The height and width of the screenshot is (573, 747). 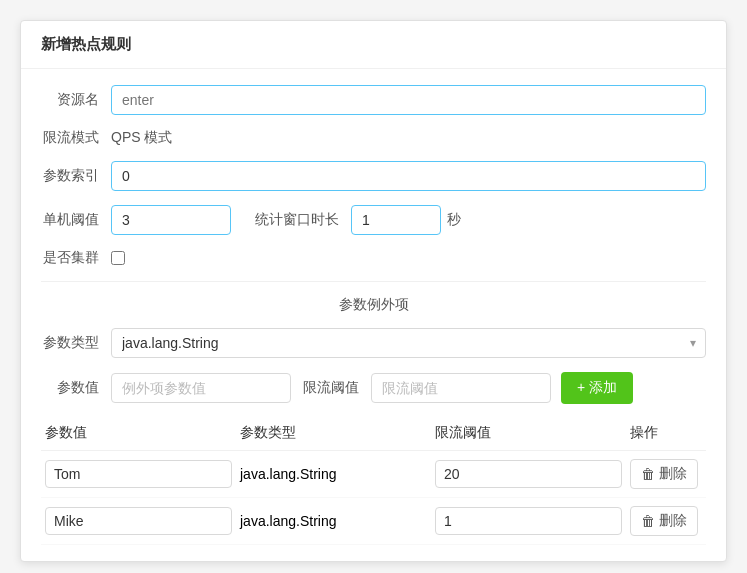 What do you see at coordinates (76, 343) in the screenshot?
I see `param-type-label: 参数类型` at bounding box center [76, 343].